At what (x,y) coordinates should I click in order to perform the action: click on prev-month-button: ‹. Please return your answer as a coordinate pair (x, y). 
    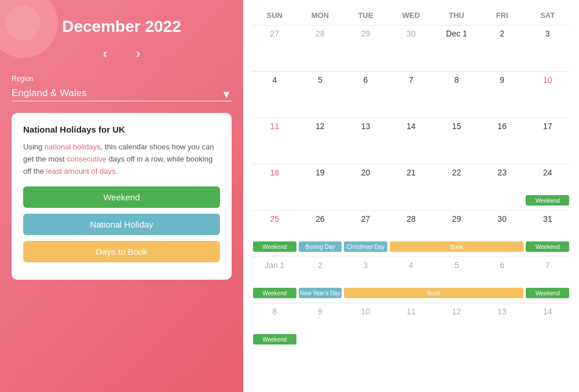
    Looking at the image, I should click on (105, 54).